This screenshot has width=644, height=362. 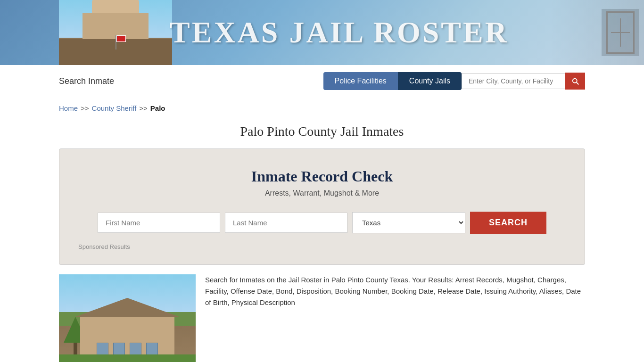 What do you see at coordinates (68, 108) in the screenshot?
I see `breadcrumb-home: Home` at bounding box center [68, 108].